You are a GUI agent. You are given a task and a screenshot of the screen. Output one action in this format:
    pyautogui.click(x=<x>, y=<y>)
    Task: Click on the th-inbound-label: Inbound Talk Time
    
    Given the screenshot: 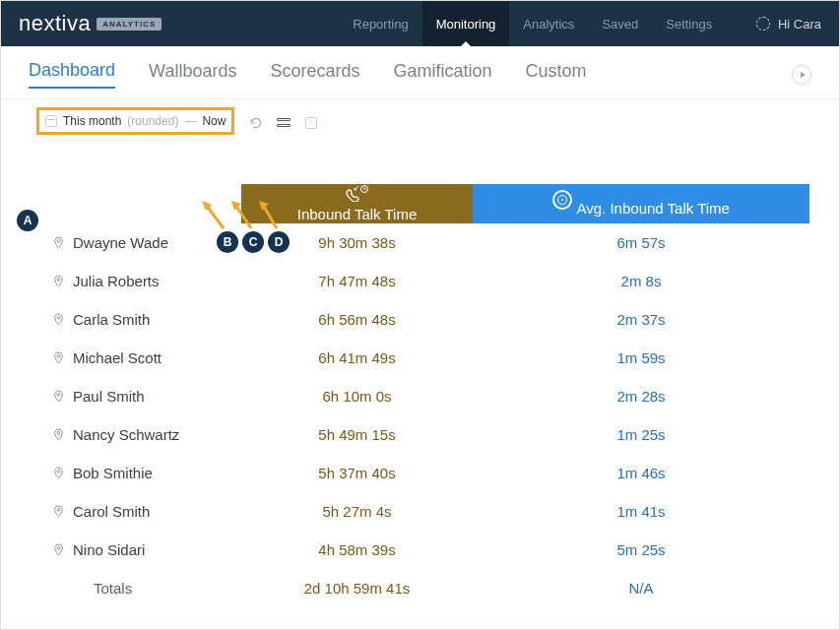 What is the action you would take?
    pyautogui.click(x=356, y=215)
    